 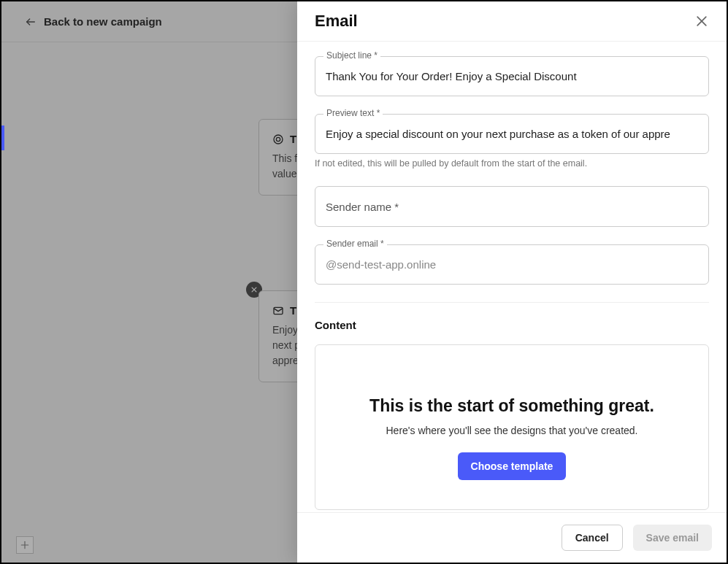 I want to click on preview-input, so click(x=512, y=134).